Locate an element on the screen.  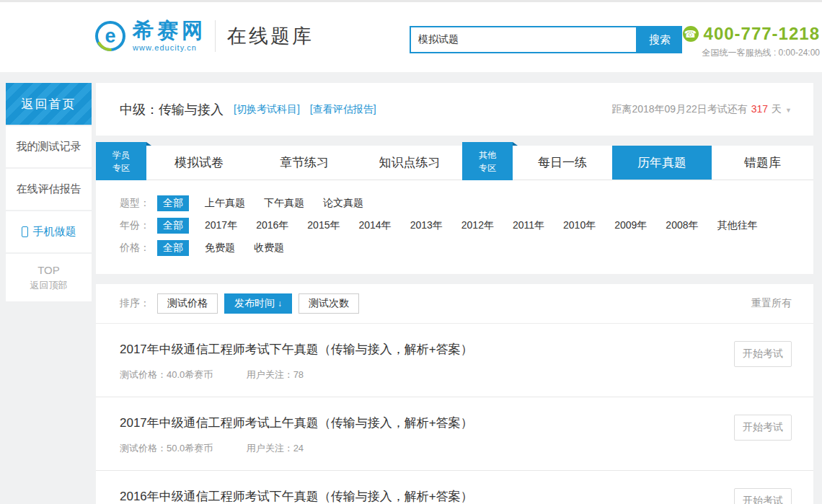
page-title: 在线题库 is located at coordinates (270, 36).